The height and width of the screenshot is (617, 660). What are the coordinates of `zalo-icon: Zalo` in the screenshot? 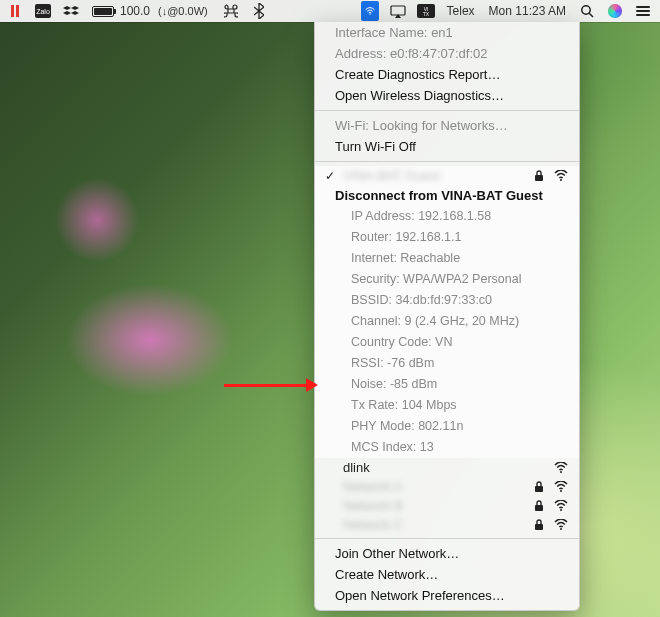 It's located at (43, 11).